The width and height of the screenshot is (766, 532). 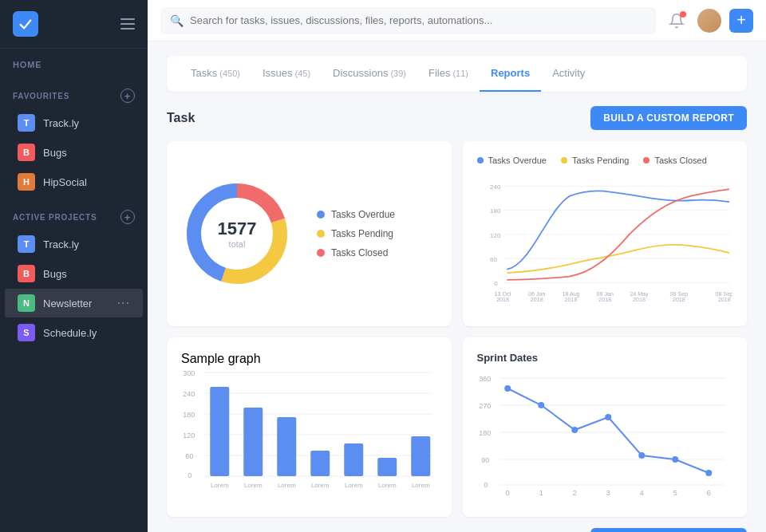 I want to click on item-label: Track.ly, so click(x=86, y=244).